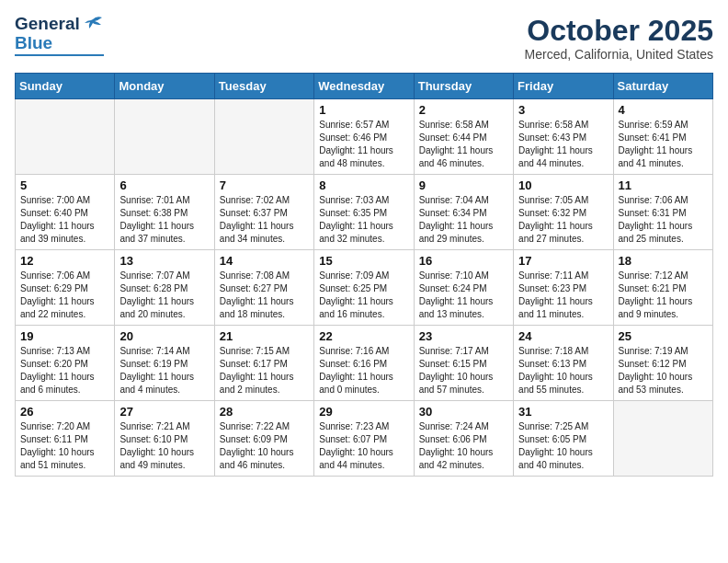  Describe the element at coordinates (165, 288) in the screenshot. I see `calendar-cell: 13Sunrise: 7:07 AM Sunset: 6:28 PM Dayli…` at that location.